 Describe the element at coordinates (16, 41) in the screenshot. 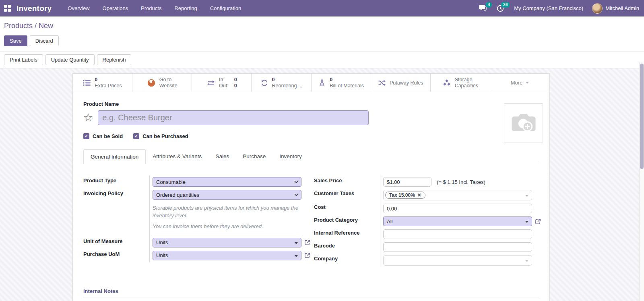

I see `save-button: Save` at that location.